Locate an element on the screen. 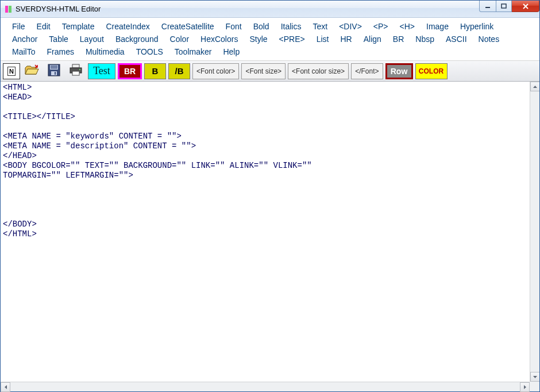 Image resolution: width=540 pixels, height=392 pixels. br-button: BR is located at coordinates (130, 71).